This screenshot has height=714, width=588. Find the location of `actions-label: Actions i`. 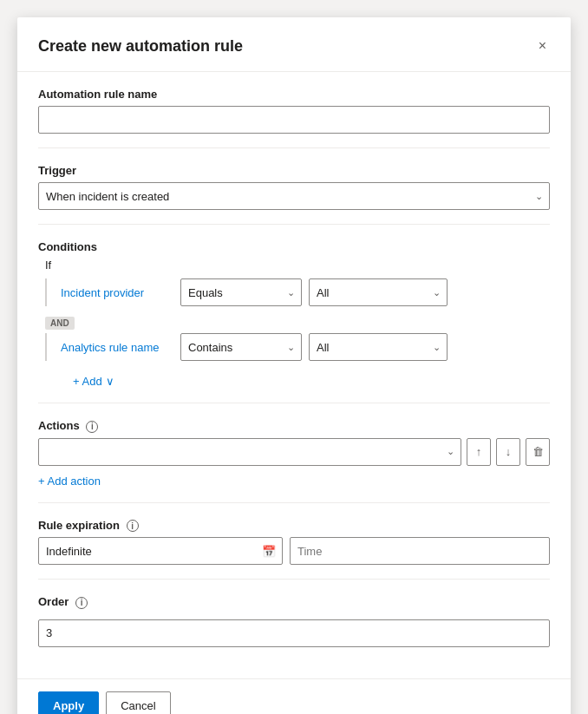

actions-label: Actions i is located at coordinates (294, 426).